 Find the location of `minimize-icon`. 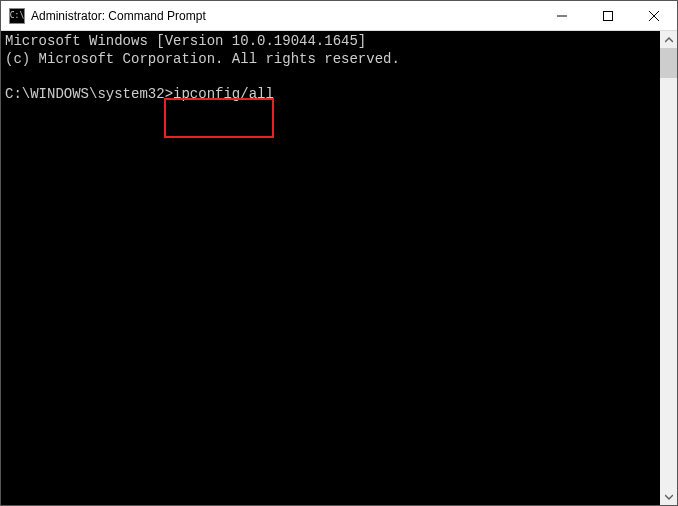

minimize-icon is located at coordinates (562, 16).